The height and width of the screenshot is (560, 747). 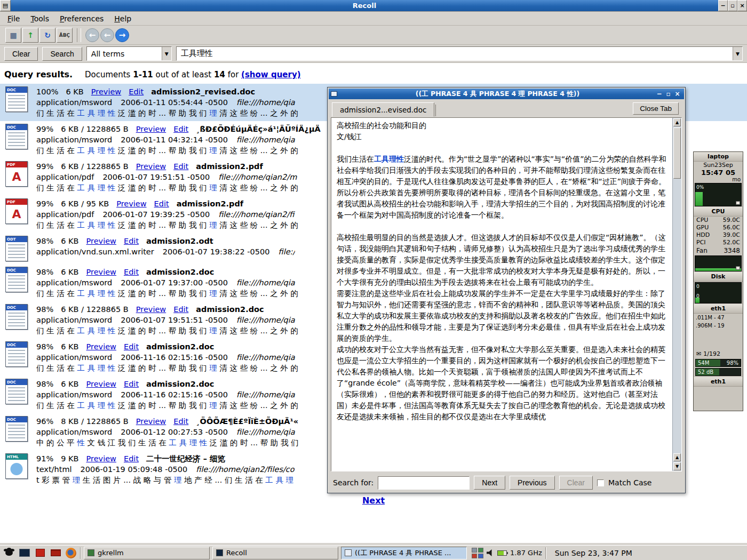 I want to click on result-mimetype: application/vnd.sun.xml.writer, so click(x=95, y=252).